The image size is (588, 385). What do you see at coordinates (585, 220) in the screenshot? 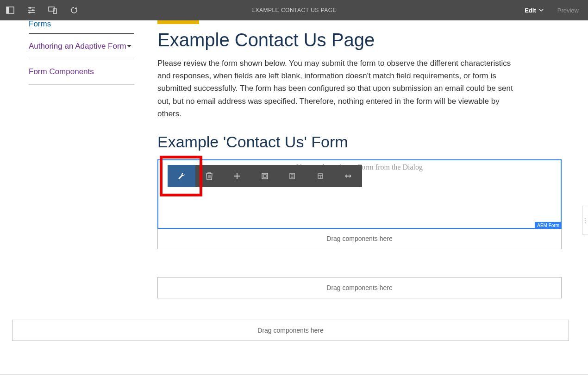
I see `side-panel-handle` at bounding box center [585, 220].